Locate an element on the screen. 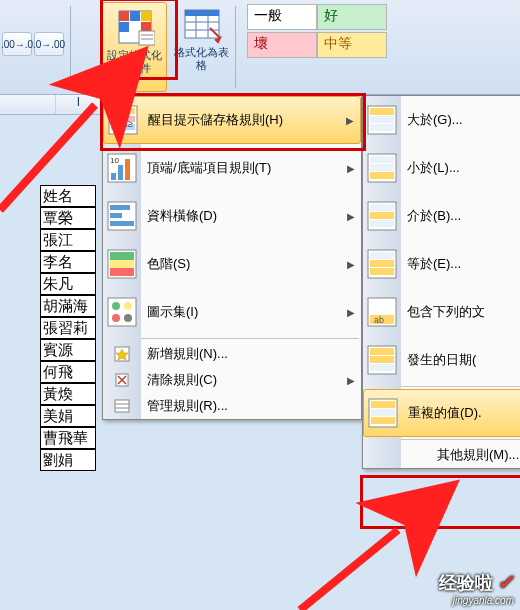 This screenshot has width=520, height=610. name-cell: 劉娟 is located at coordinates (68, 460).